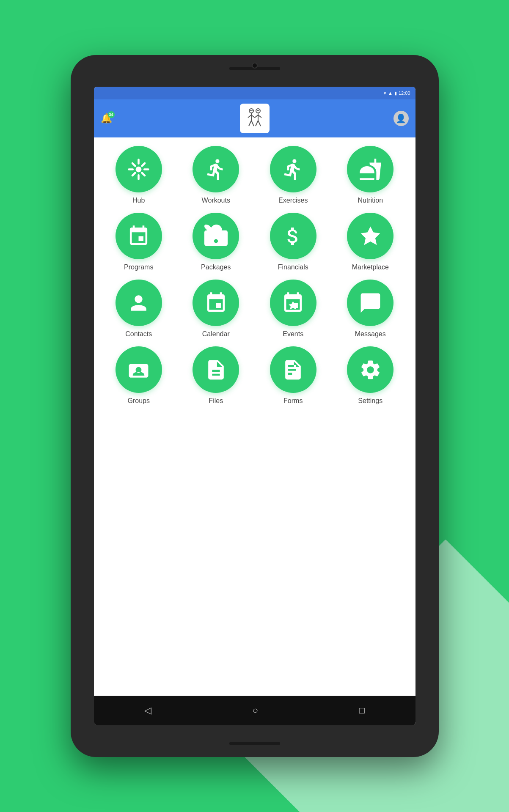 The height and width of the screenshot is (812, 509). What do you see at coordinates (390, 93) in the screenshot?
I see `signal-icon: ▲` at bounding box center [390, 93].